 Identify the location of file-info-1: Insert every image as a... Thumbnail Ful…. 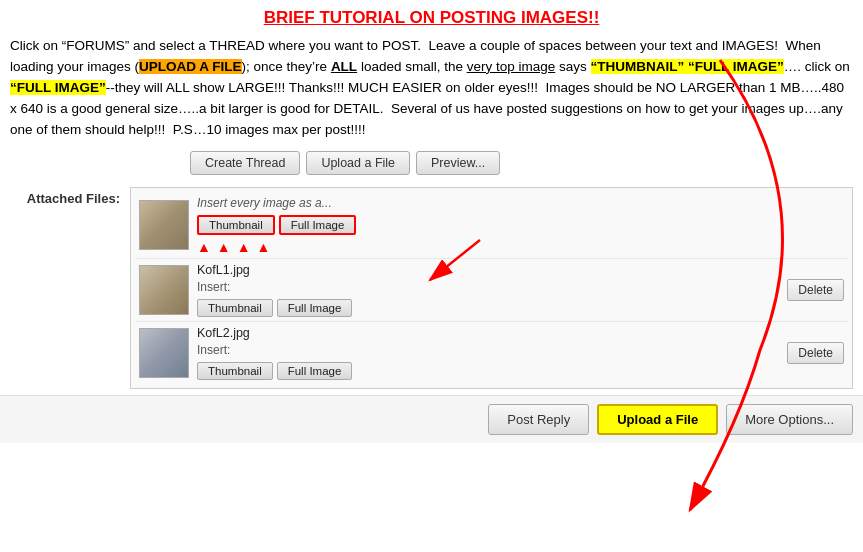
(520, 225).